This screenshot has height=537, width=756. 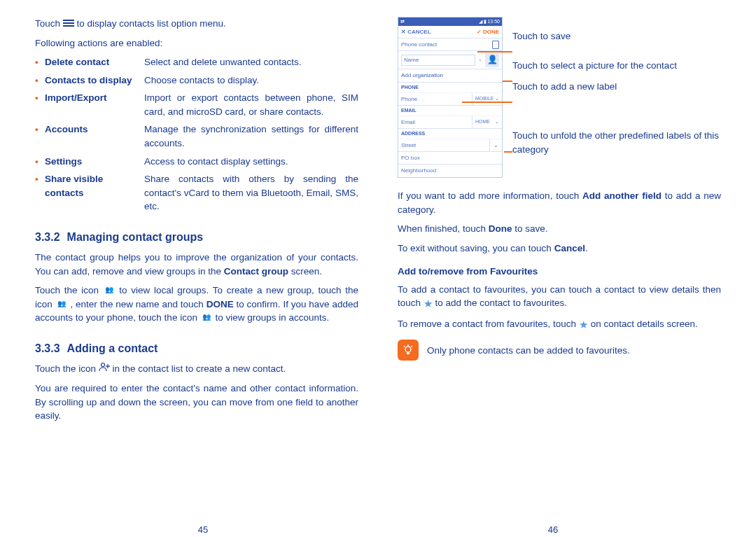 What do you see at coordinates (69, 23) in the screenshot?
I see `menu-icon` at bounding box center [69, 23].